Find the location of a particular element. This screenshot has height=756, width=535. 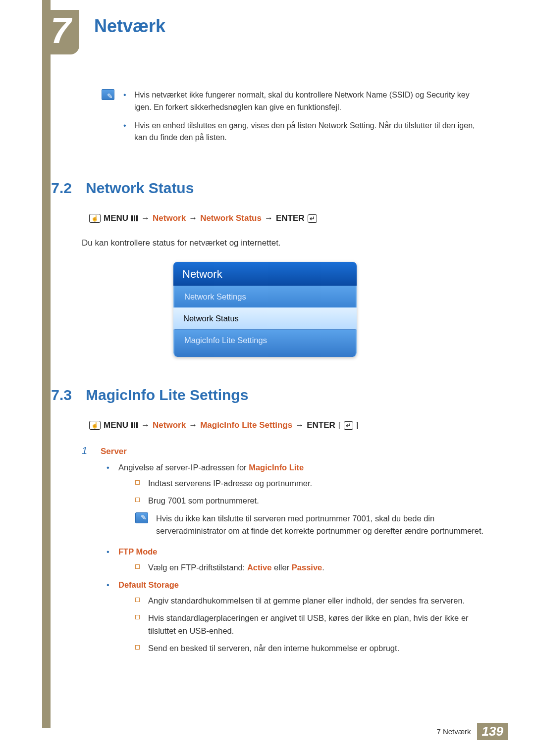

osd-menu-header: Network is located at coordinates (265, 274).